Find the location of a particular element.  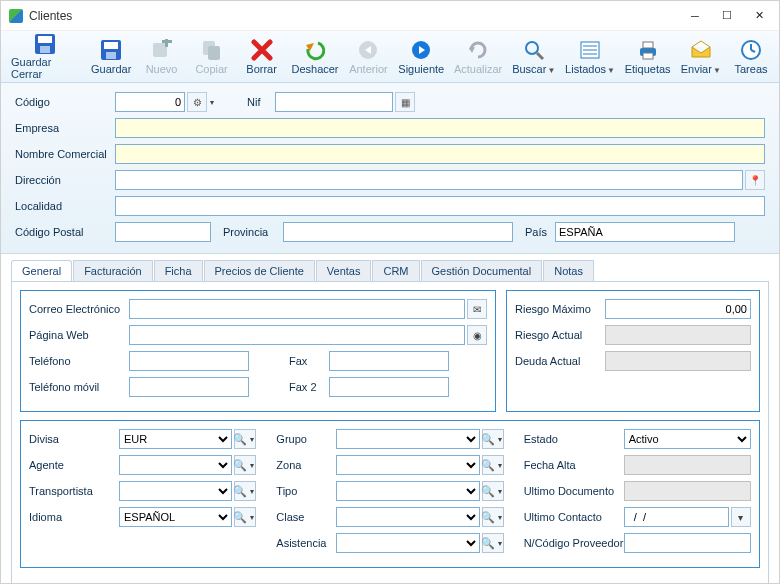

fax2-label: Fax 2 is located at coordinates (309, 387).